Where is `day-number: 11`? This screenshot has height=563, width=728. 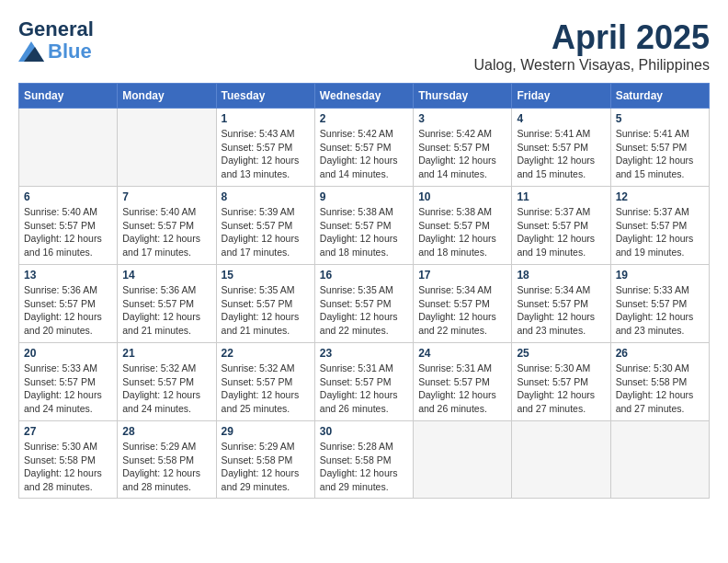 day-number: 11 is located at coordinates (561, 197).